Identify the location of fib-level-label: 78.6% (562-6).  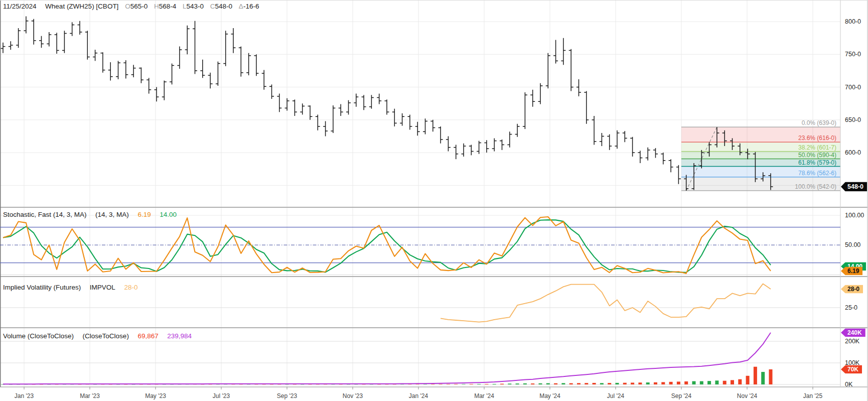
(817, 173).